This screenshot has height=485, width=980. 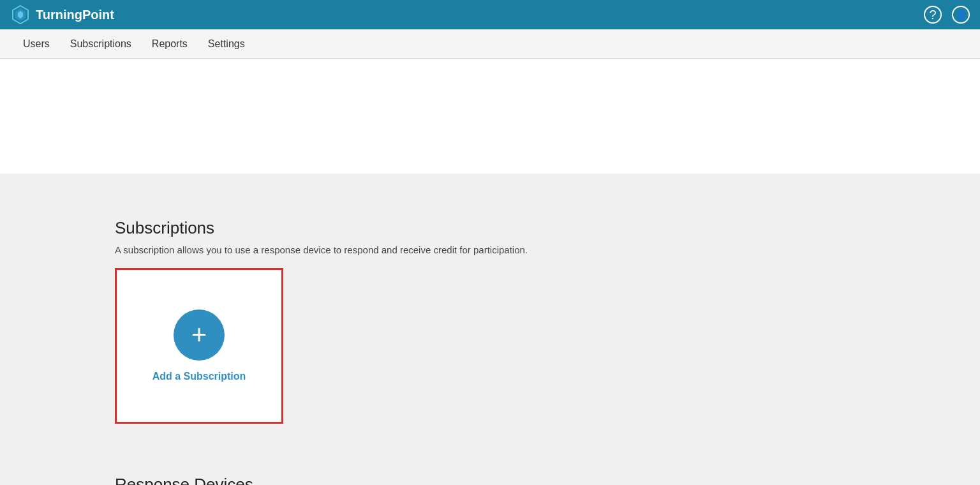 I want to click on secondary-nav: Users Subscriptions Reports Settings, so click(x=490, y=44).